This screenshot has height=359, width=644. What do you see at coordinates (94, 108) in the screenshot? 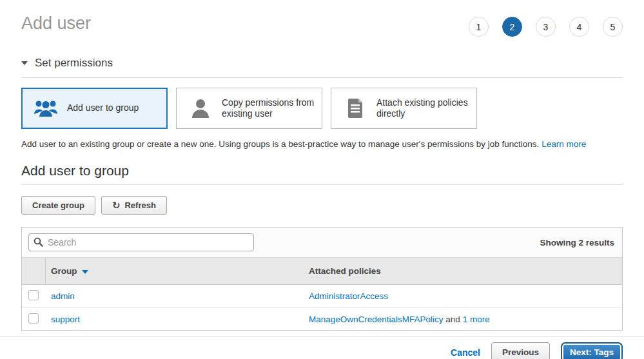
I see `card-add-user-to-group: Add user to group` at bounding box center [94, 108].